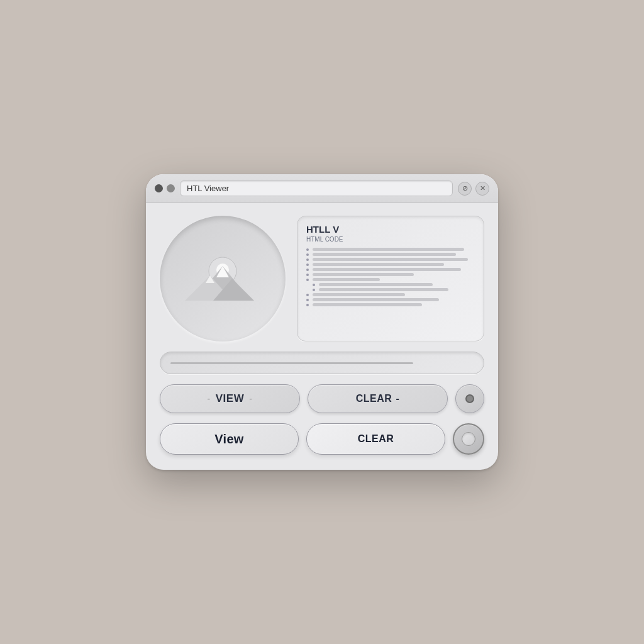  Describe the element at coordinates (376, 439) in the screenshot. I see `clear-button-2: CLEAR` at that location.